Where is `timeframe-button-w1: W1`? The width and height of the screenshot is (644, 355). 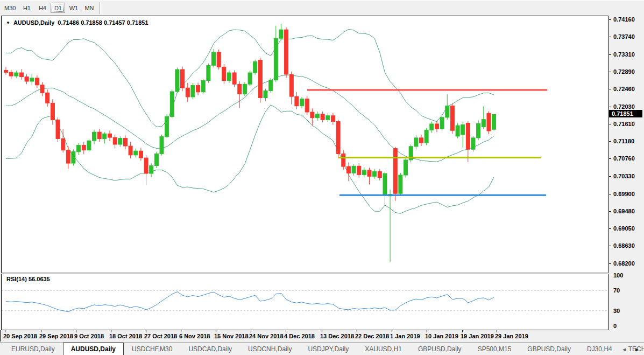
timeframe-button-w1: W1 is located at coordinates (73, 8).